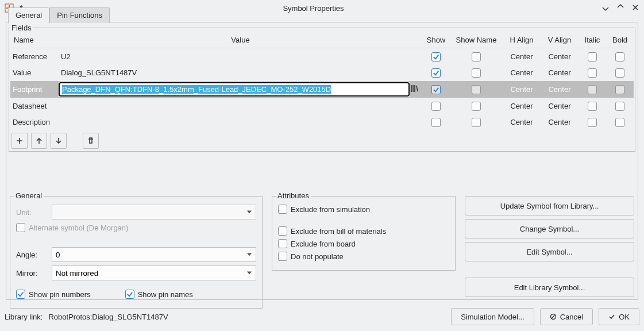 The image size is (644, 331). Describe the element at coordinates (560, 40) in the screenshot. I see `col-valign: V Align` at that location.